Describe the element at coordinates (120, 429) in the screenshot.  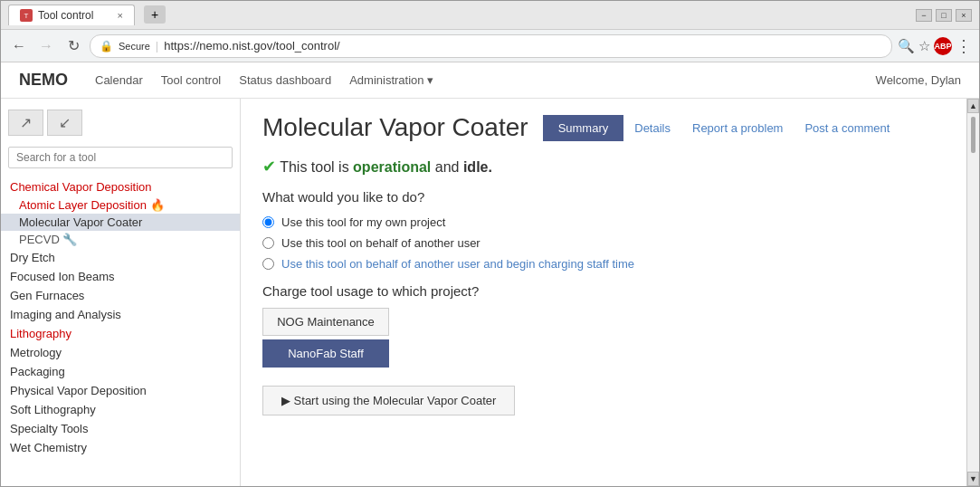
I see `sidebar-category-specialty: Specialty Tools` at that location.